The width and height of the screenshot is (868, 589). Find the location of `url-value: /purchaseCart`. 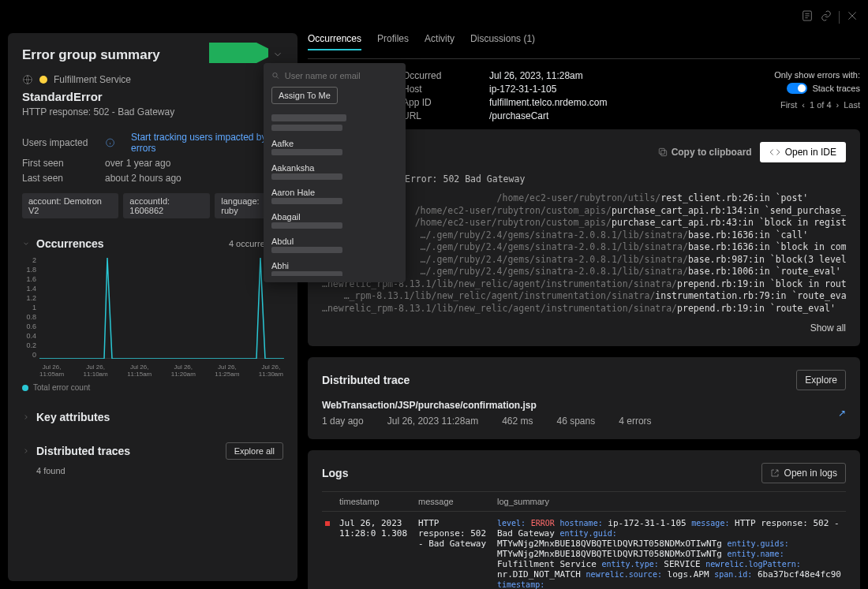

url-value: /purchaseCart is located at coordinates (548, 116).